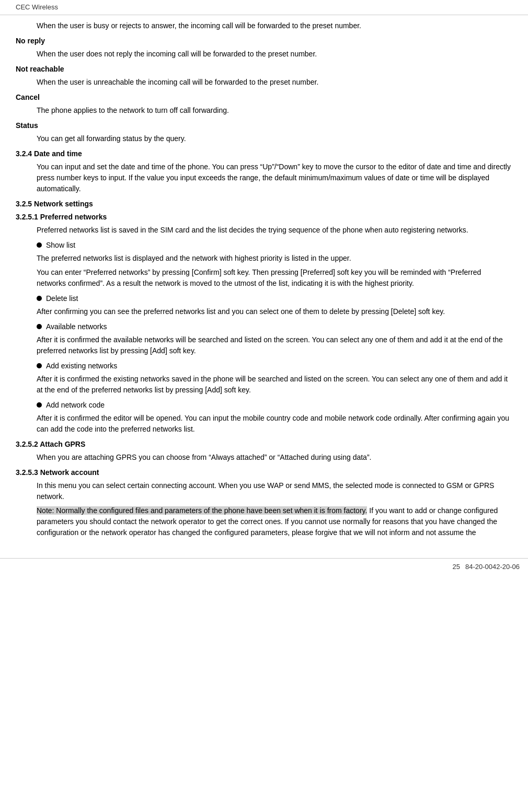 The width and height of the screenshot is (528, 812). Describe the element at coordinates (495, 567) in the screenshot. I see `footer-doc-number: 84-20-0042-20-06` at that location.